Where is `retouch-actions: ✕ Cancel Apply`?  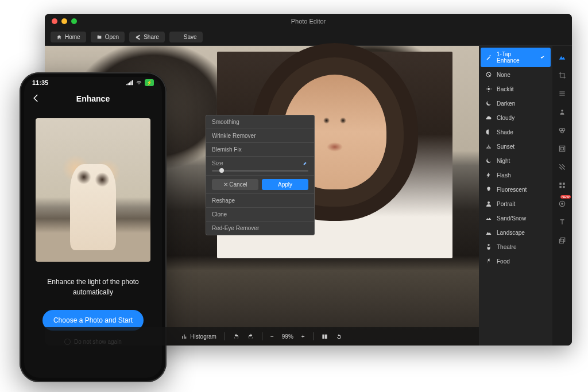
retouch-actions: ✕ Cancel Apply is located at coordinates (260, 185).